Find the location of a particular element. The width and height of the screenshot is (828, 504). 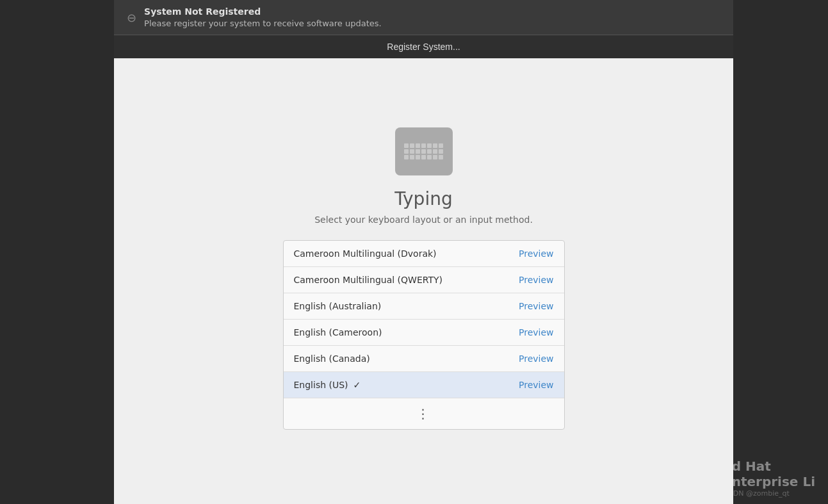

keyboard-icon is located at coordinates (424, 151).